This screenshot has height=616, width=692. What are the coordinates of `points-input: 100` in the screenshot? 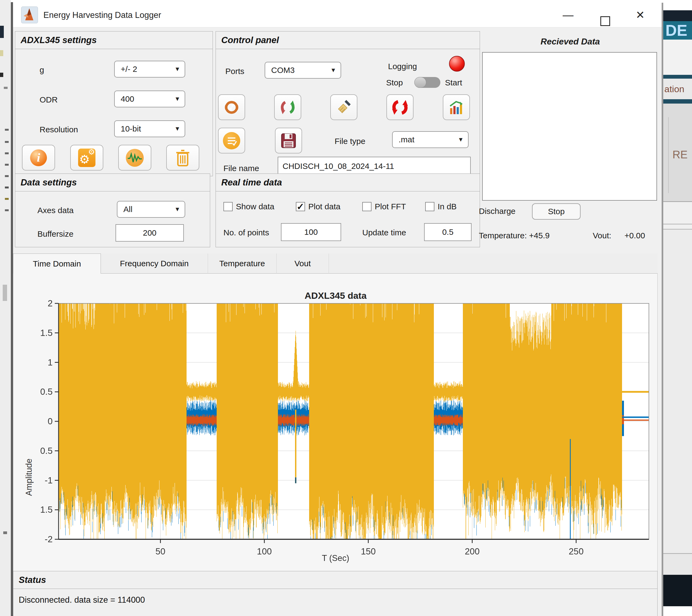 It's located at (311, 232).